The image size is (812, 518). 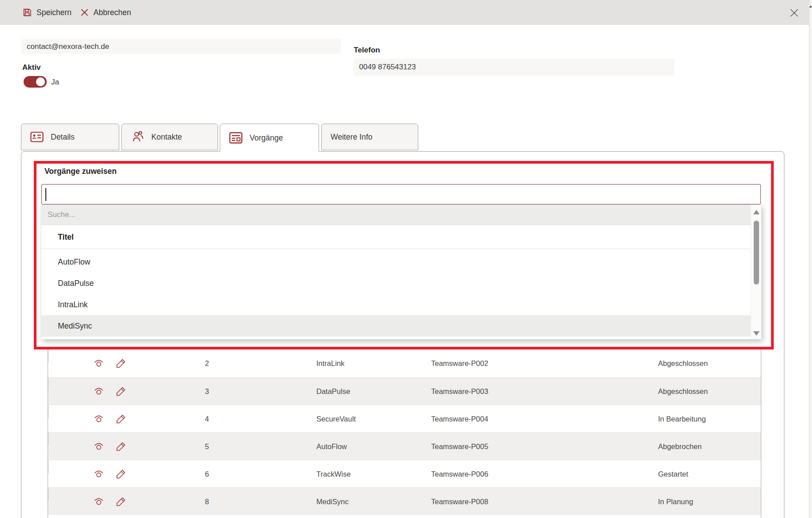 I want to click on row-title: IntraLink, so click(x=330, y=363).